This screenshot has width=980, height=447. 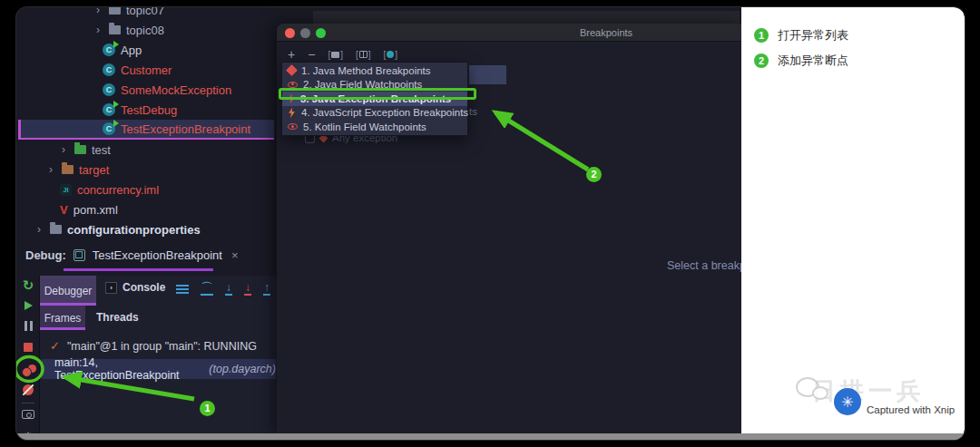 I want to click on debug-session-icon, so click(x=80, y=256).